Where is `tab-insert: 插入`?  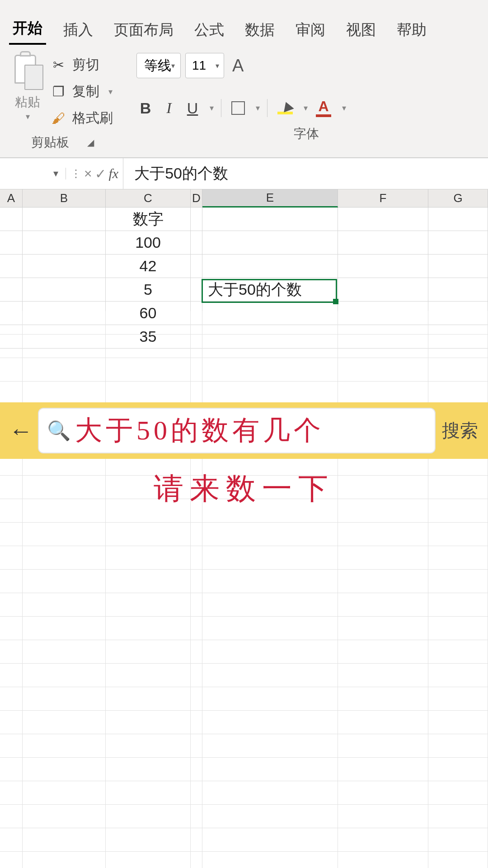
tab-insert: 插入 is located at coordinates (78, 30).